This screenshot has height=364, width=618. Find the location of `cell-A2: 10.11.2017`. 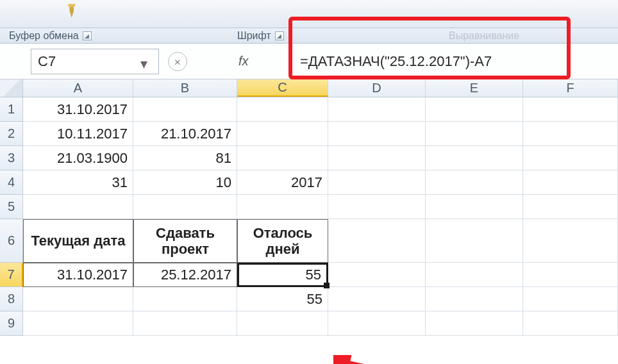

cell-A2: 10.11.2017 is located at coordinates (78, 134).